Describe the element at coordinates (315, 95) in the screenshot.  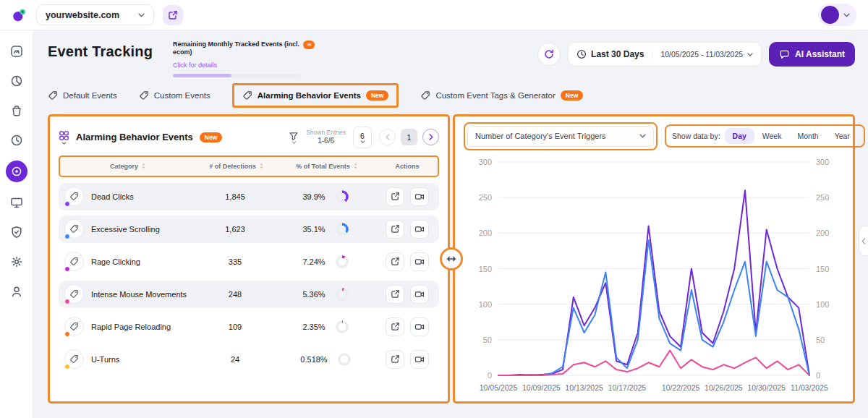
I see `tab-alarming-behavior-events: Alarming Behavior Events New` at that location.